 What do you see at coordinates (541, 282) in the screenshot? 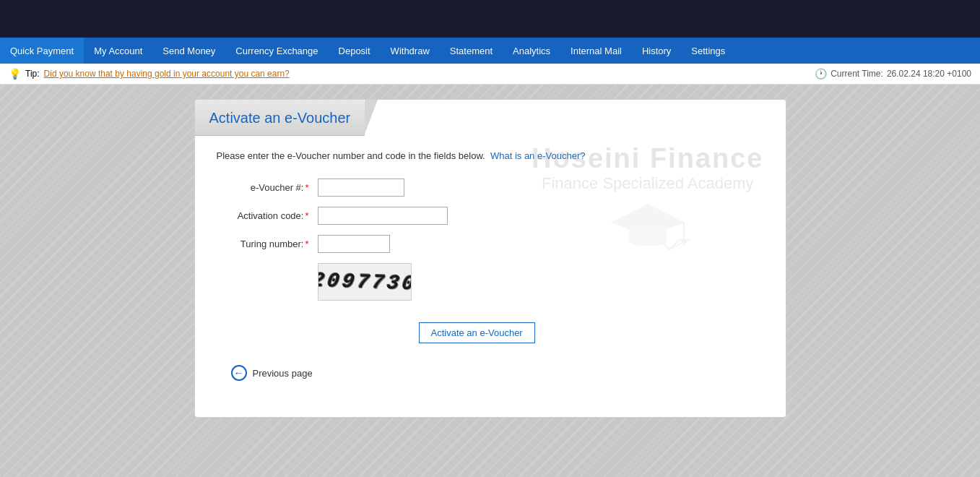
I see `captcha-area: 2097730` at bounding box center [541, 282].